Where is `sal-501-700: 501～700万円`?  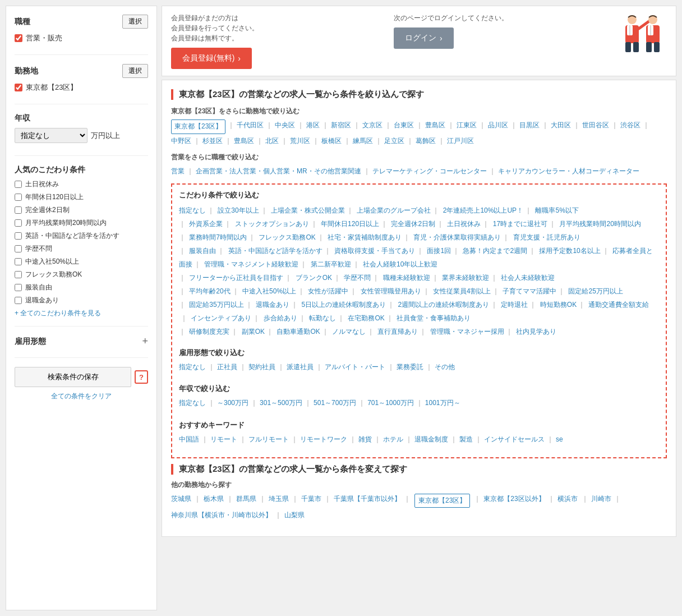 sal-501-700: 501～700万円 is located at coordinates (335, 403).